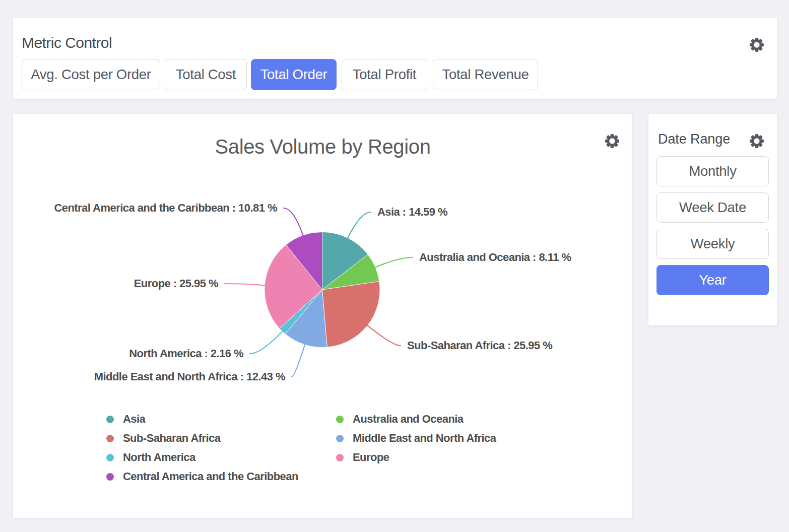 The height and width of the screenshot is (532, 789). What do you see at coordinates (384, 75) in the screenshot?
I see `metric-button-total-profit: Total Profit` at bounding box center [384, 75].